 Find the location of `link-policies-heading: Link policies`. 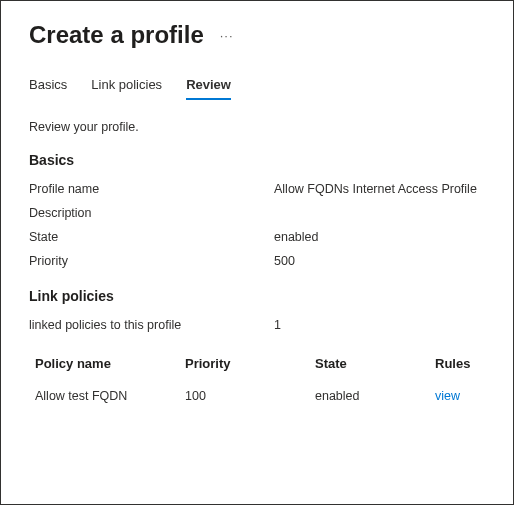

link-policies-heading: Link policies is located at coordinates (257, 296).